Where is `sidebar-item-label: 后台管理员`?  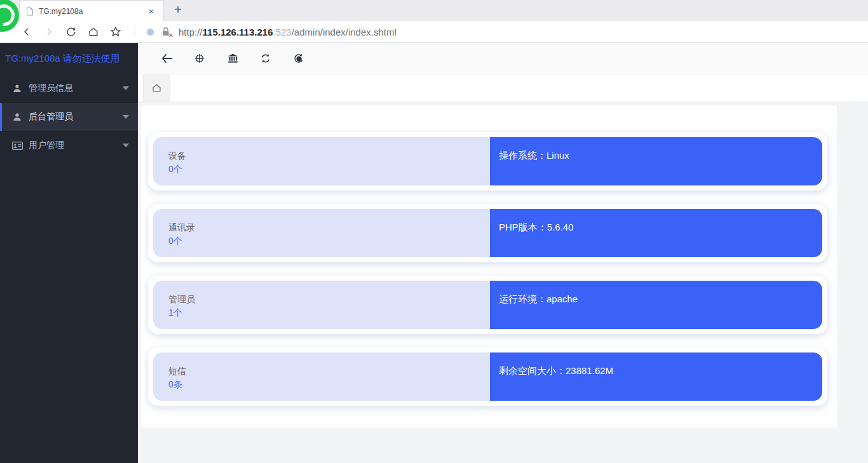
sidebar-item-label: 后台管理员 is located at coordinates (51, 117).